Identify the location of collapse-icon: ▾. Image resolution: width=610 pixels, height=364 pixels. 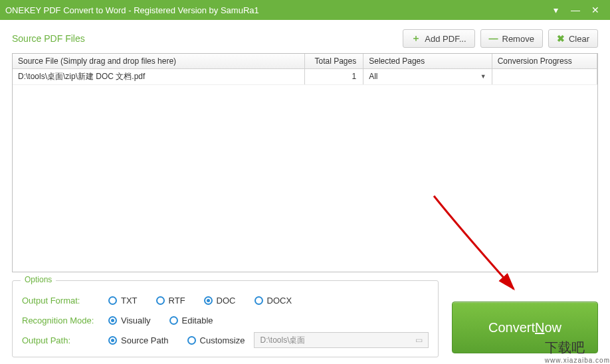
(556, 10).